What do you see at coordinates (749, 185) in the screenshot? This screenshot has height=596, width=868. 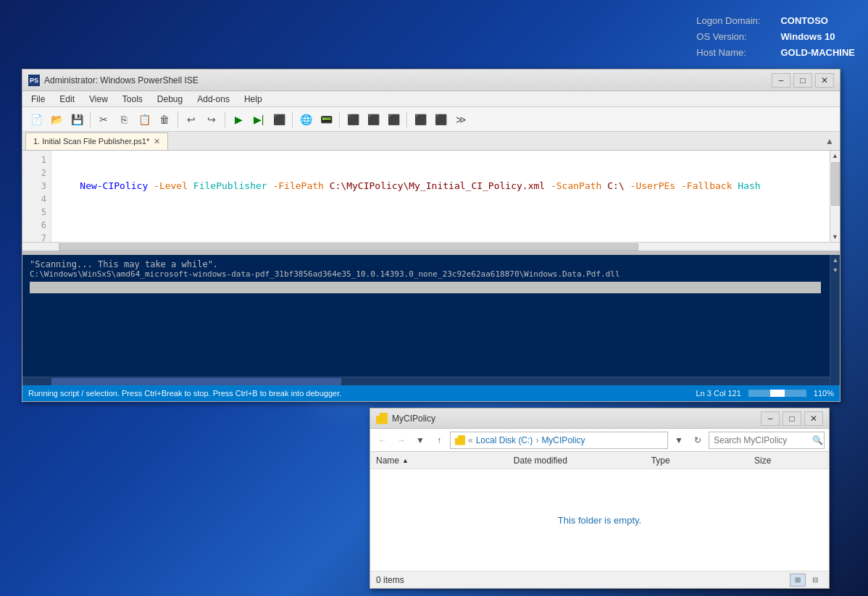 I see `value-hash: Hash` at bounding box center [749, 185].